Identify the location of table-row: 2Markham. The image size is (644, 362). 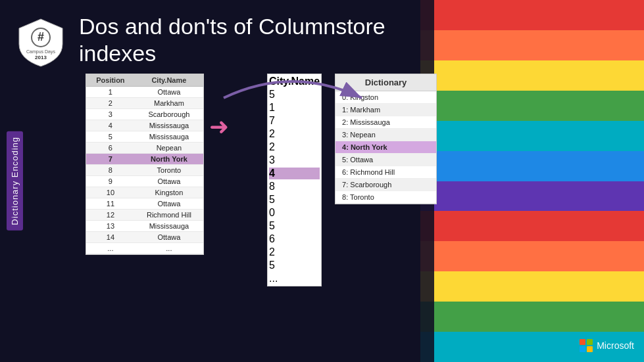
(145, 102).